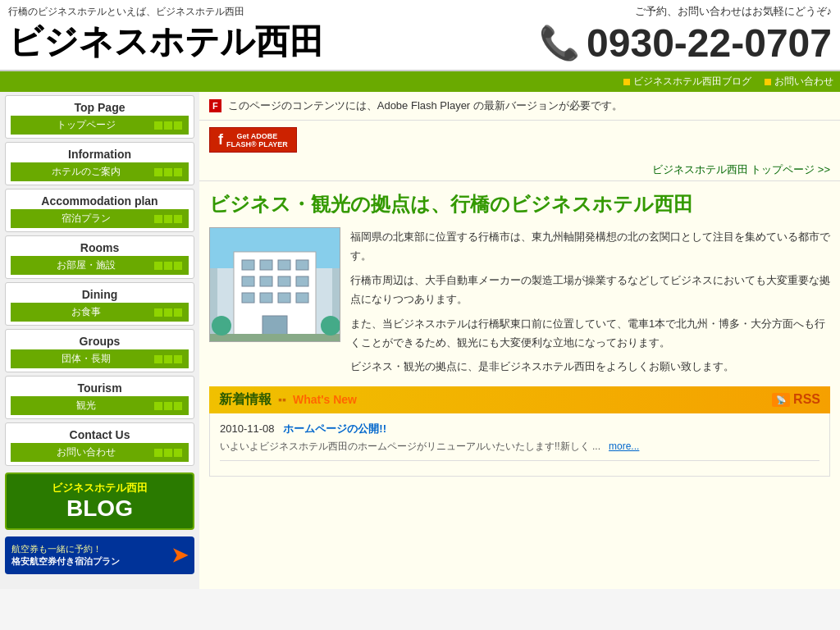 Image resolution: width=840 pixels, height=630 pixels. What do you see at coordinates (66, 555) in the screenshot?
I see `promo-text: 航空券も一緒に予約！ 格安航空券付き宿泊プラン` at bounding box center [66, 555].